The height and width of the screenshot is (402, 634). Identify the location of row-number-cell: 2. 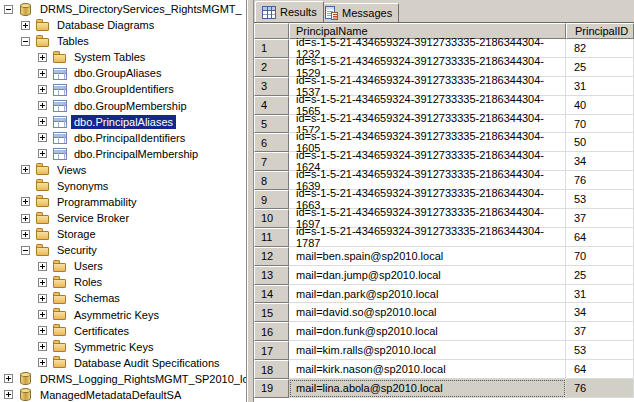
(272, 68).